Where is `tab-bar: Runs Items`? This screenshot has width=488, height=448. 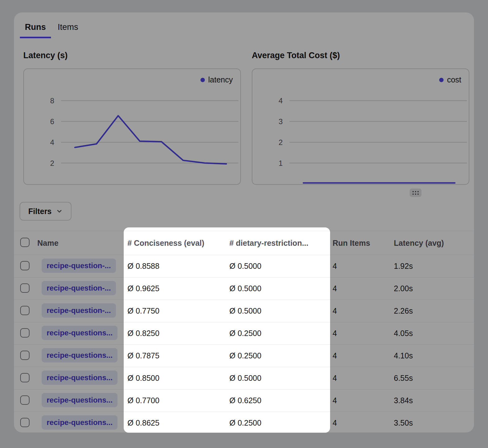 tab-bar: Runs Items is located at coordinates (244, 26).